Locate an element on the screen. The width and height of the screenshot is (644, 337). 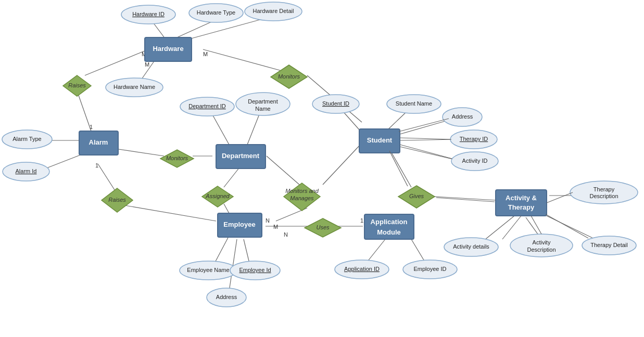
employee-label: Employee is located at coordinates (239, 225).